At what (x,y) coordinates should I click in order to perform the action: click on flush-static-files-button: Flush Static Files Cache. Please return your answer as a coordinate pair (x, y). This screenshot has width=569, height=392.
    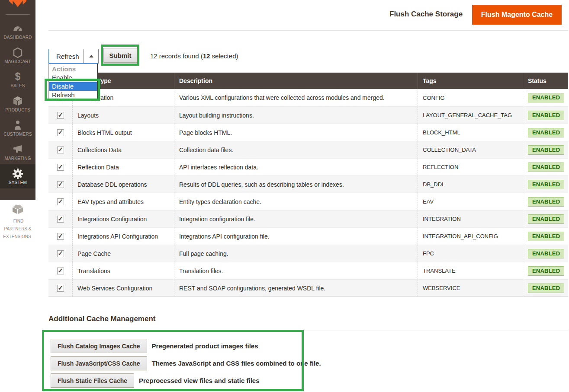
    Looking at the image, I should click on (93, 380).